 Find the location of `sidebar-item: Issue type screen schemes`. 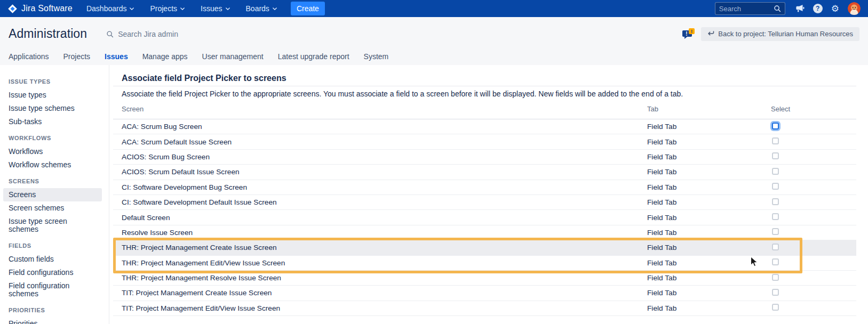

sidebar-item: Issue type screen schemes is located at coordinates (52, 225).